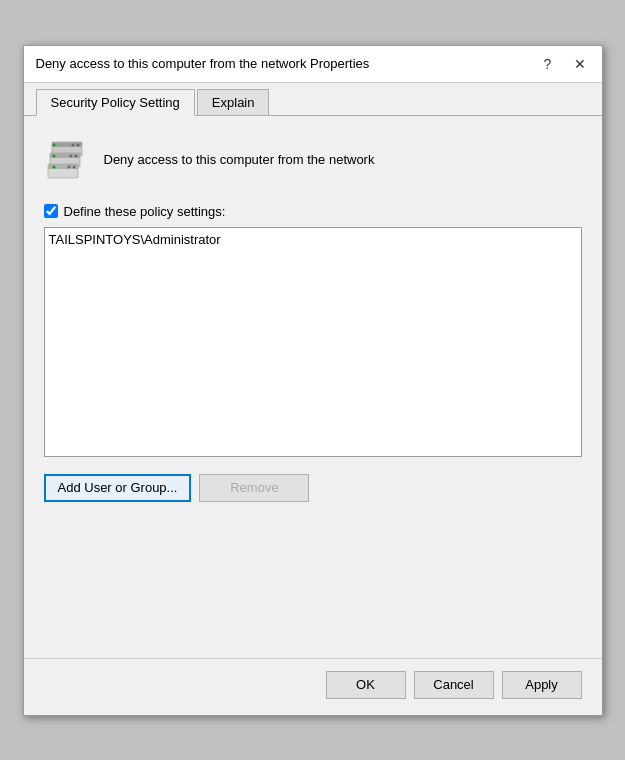  What do you see at coordinates (313, 100) in the screenshot?
I see `tab-bar: Security Policy Setting Explain` at bounding box center [313, 100].